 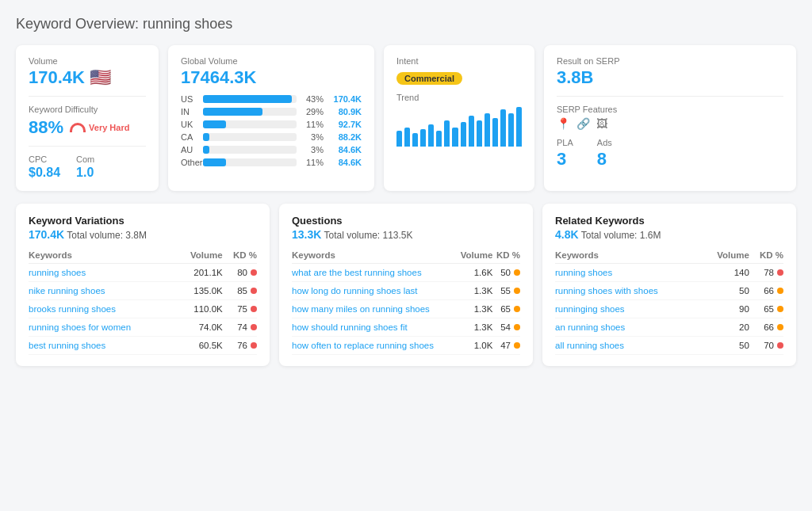 What do you see at coordinates (670, 124) in the screenshot?
I see `serp-features-icons: 📍 🔗 🖼` at bounding box center [670, 124].